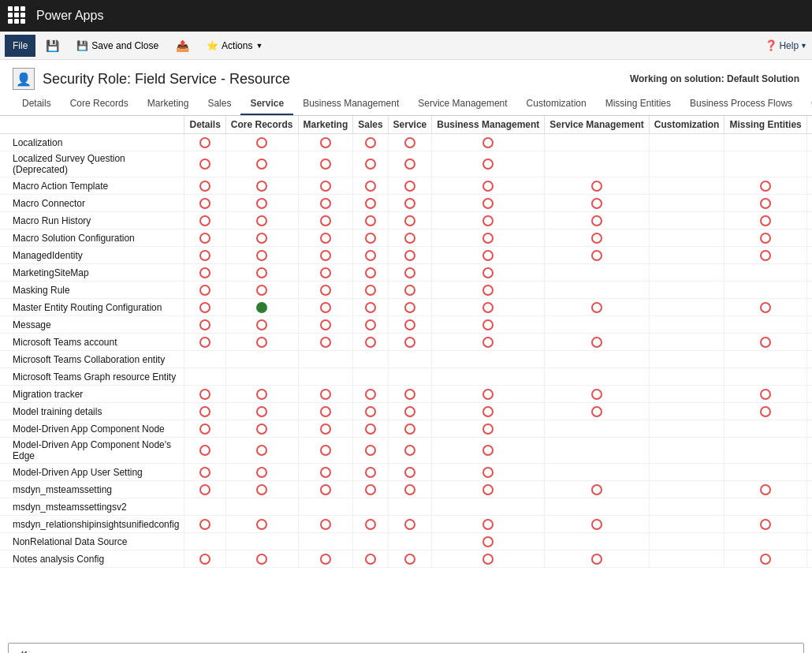 This screenshot has width=812, height=653. I want to click on tab-details: Details, so click(36, 104).